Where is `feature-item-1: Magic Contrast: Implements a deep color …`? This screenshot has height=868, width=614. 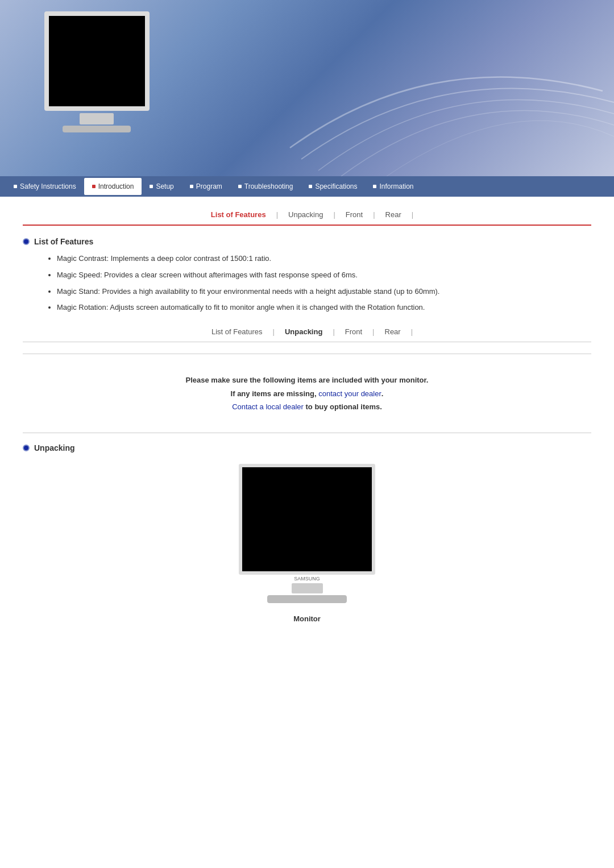
feature-item-1: Magic Contrast: Implements a deep color … is located at coordinates (324, 259).